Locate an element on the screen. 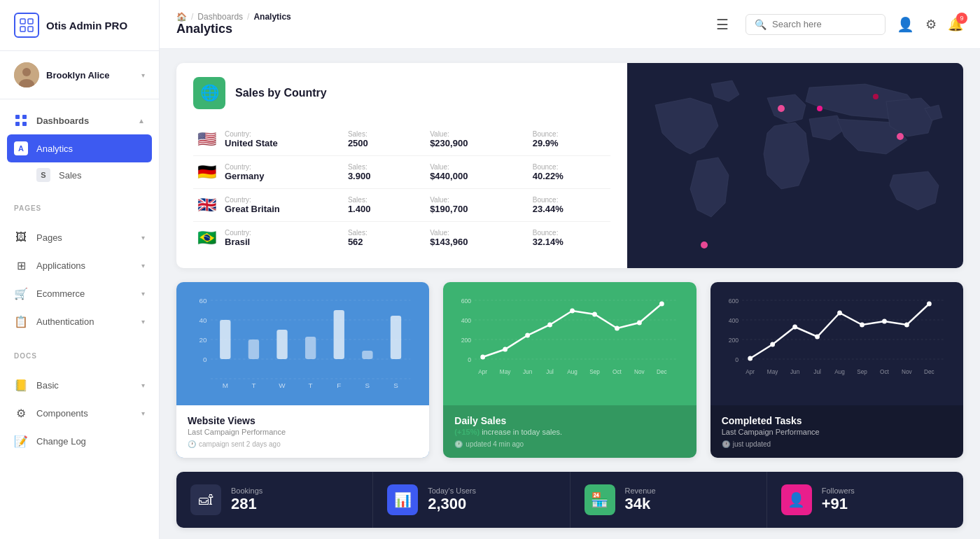  sidebar-item-authentication: 📋 Authentication ▾ is located at coordinates (80, 321).